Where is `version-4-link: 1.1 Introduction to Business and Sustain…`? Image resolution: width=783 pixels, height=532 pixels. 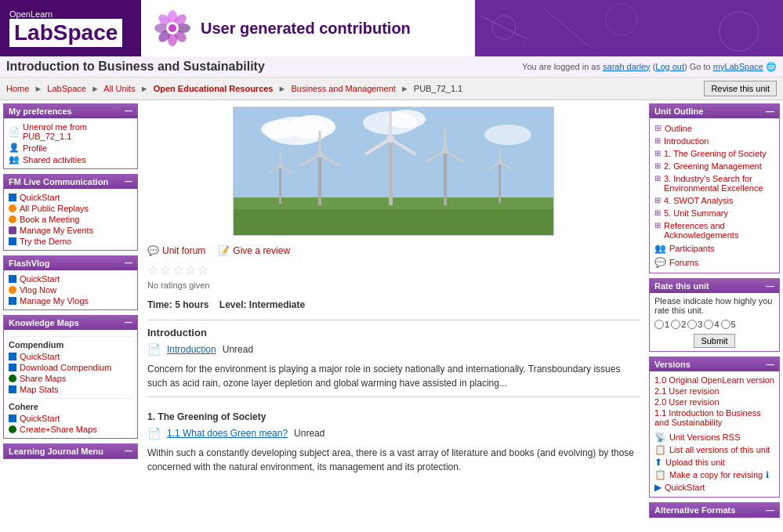
version-4-link: 1.1 Introduction to Business and Sustain… is located at coordinates (715, 418).